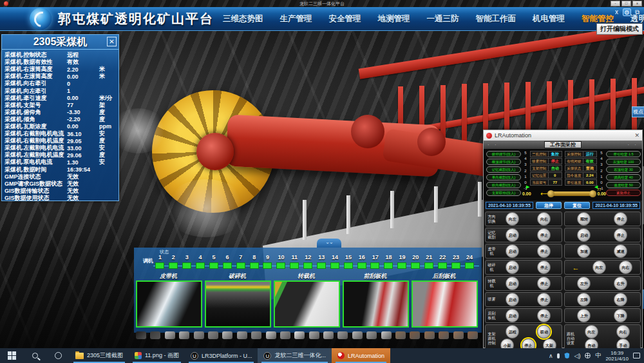  I want to click on chevron-down-icon: ⌄⌄, so click(329, 243).